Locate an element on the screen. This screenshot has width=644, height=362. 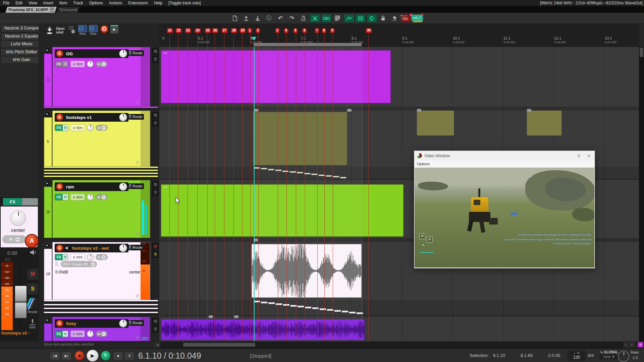
phase-button: ∅ is located at coordinates (138, 234).